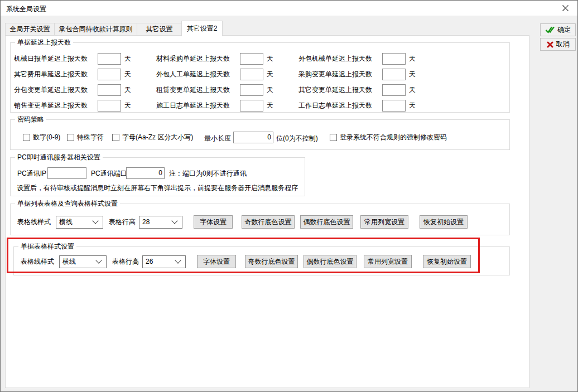  Describe the element at coordinates (563, 45) in the screenshot. I see `cancel-button-label: 取消` at that location.